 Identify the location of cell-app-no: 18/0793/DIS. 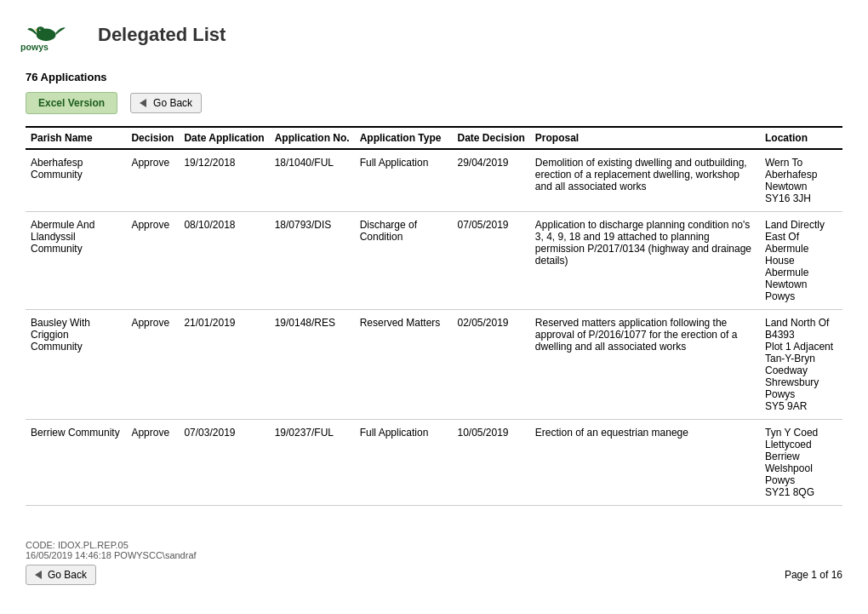
(312, 261).